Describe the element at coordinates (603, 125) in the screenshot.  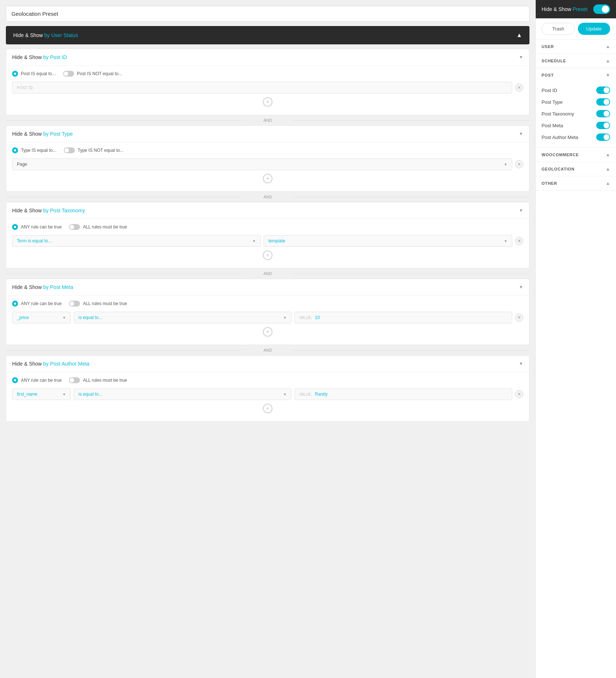
I see `sidebar-post-meta-toggle` at that location.